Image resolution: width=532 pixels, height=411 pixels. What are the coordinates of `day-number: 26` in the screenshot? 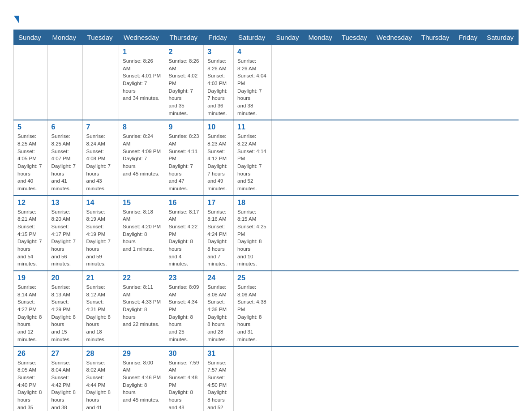 It's located at (30, 354).